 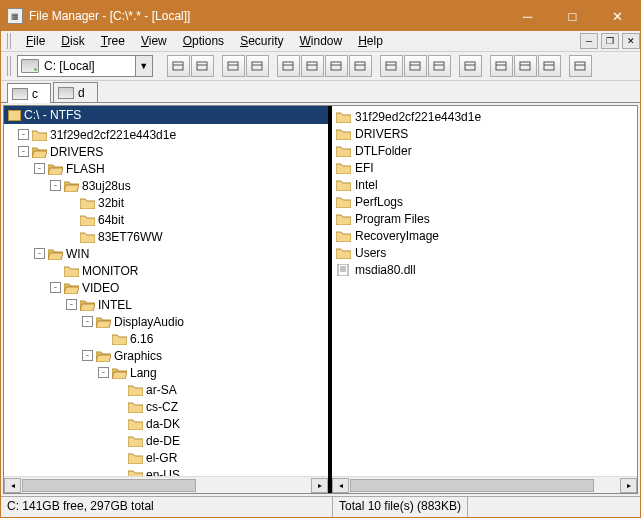 What do you see at coordinates (320, 41) in the screenshot?
I see `menu-window: Window` at bounding box center [320, 41].